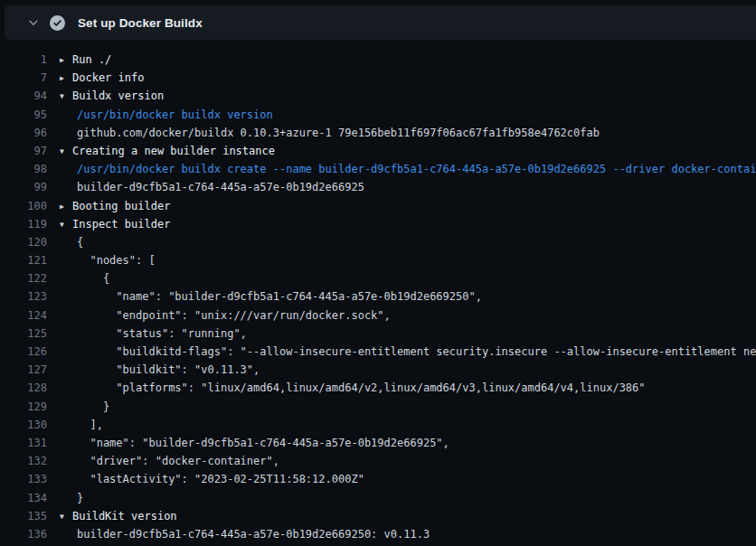 The height and width of the screenshot is (546, 756). I want to click on log-line: 130 ],, so click(378, 425).